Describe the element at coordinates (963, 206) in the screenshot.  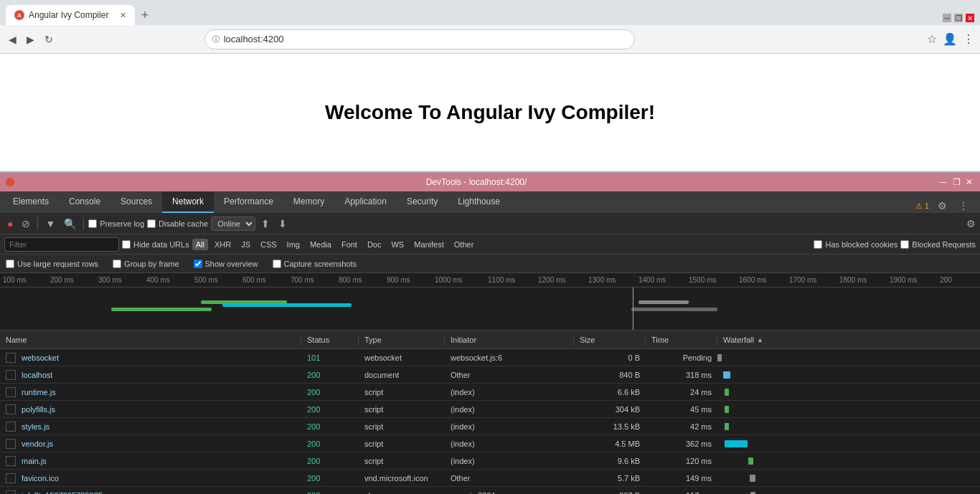
I see `devtools-more-button: ⋮` at that location.